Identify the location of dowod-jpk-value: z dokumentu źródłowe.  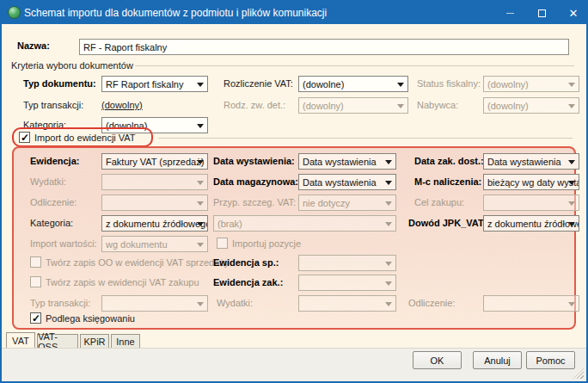
(533, 224).